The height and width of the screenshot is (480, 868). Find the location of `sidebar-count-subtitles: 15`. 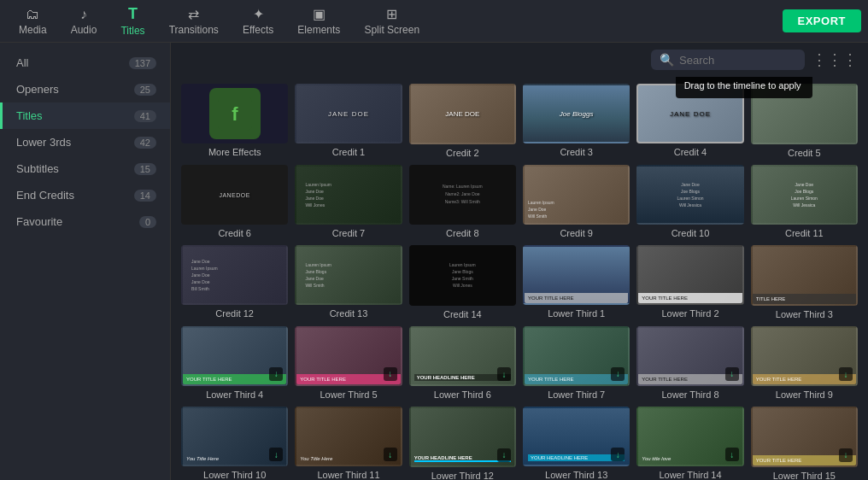

sidebar-count-subtitles: 15 is located at coordinates (145, 169).